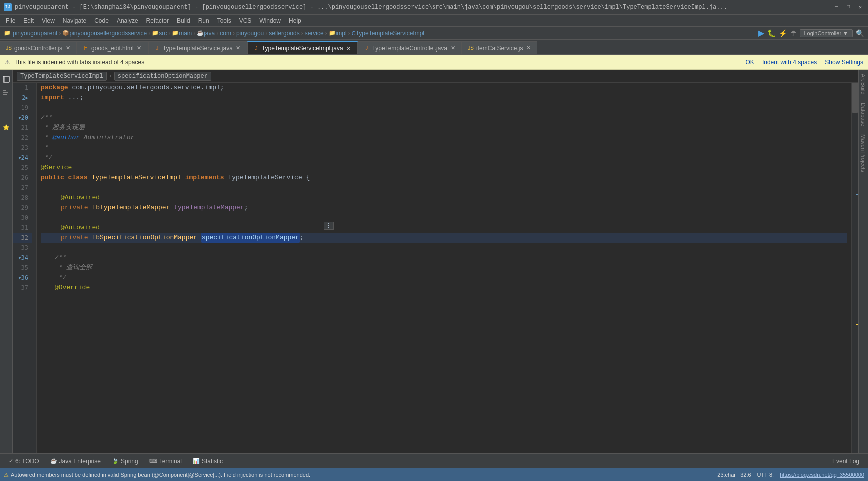  Describe the element at coordinates (444, 228) in the screenshot. I see `code-line-31: @Autowired` at that location.